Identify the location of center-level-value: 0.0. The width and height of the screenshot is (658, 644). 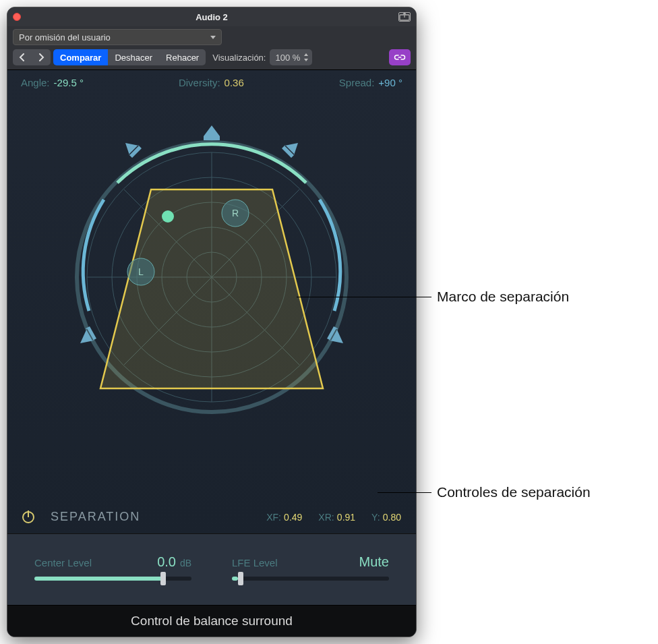
(167, 562).